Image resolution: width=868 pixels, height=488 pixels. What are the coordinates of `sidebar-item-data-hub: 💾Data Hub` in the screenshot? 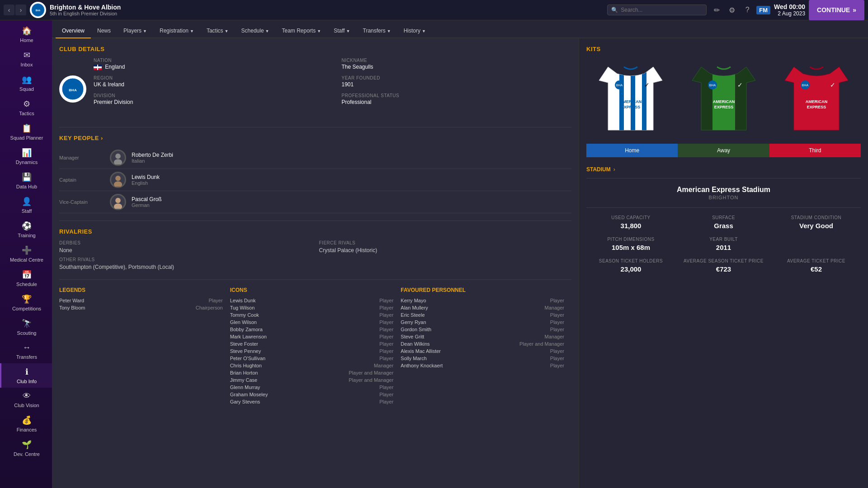 It's located at (26, 181).